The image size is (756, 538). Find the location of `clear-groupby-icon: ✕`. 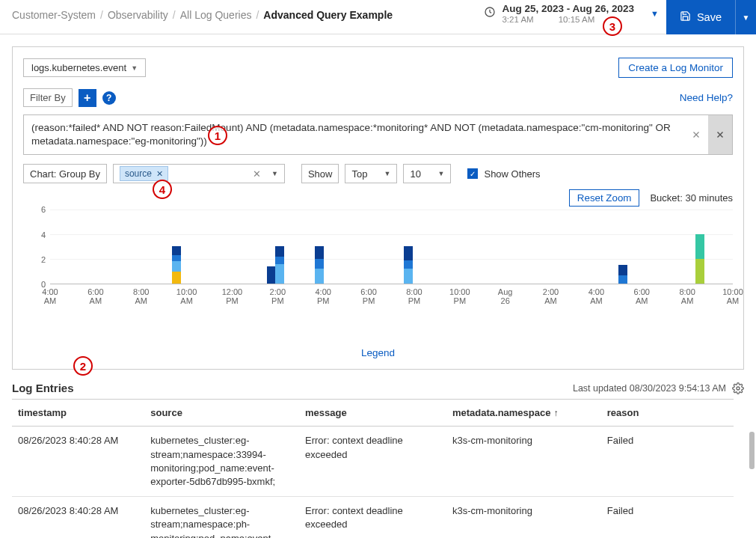

clear-groupby-icon: ✕ is located at coordinates (257, 174).